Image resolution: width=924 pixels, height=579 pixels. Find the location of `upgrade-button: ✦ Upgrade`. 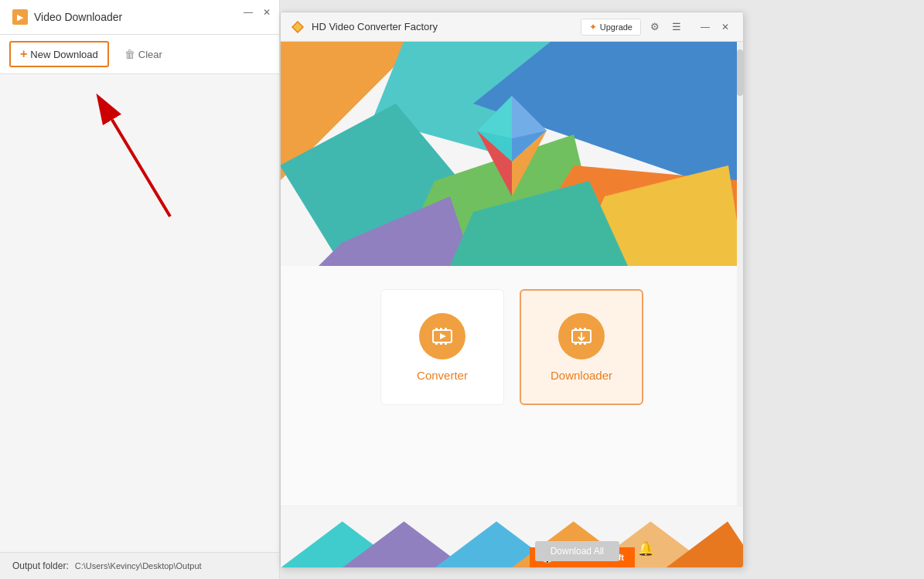

upgrade-button: ✦ Upgrade is located at coordinates (611, 27).